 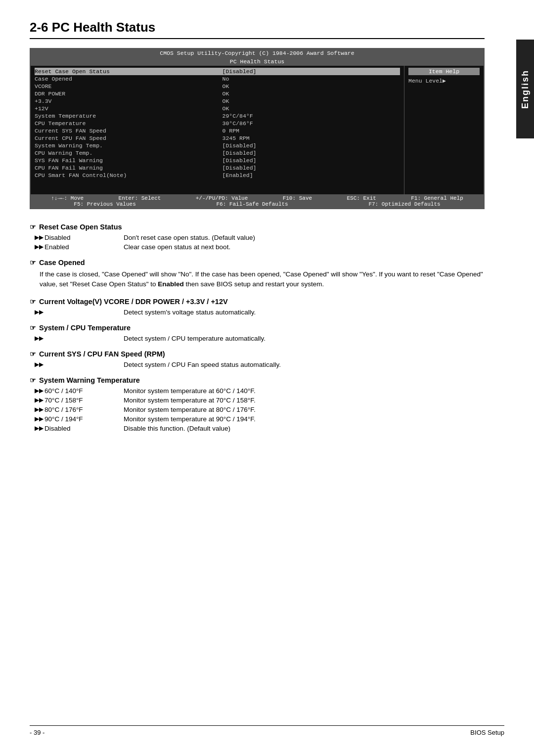 What do you see at coordinates (218, 116) in the screenshot?
I see `bios-row-6: System Temperature29°C/84°F` at bounding box center [218, 116].